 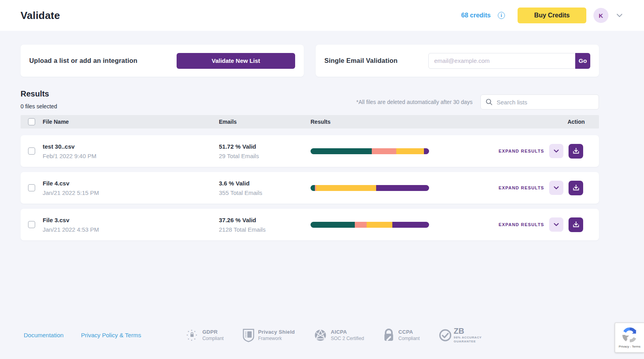 What do you see at coordinates (310, 335) in the screenshot?
I see `footer: Documentation Privacy Policy & Terms ★★★…` at bounding box center [310, 335].